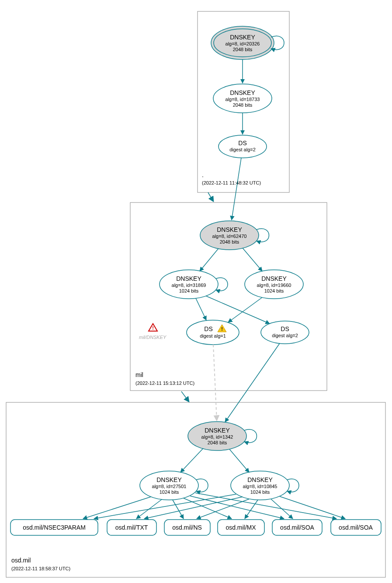 The width and height of the screenshot is (392, 583). Describe the element at coordinates (260, 485) in the screenshot. I see `node-osd-zsk2: DNSKEY alg=8, id=10845 1024 bits` at that location.